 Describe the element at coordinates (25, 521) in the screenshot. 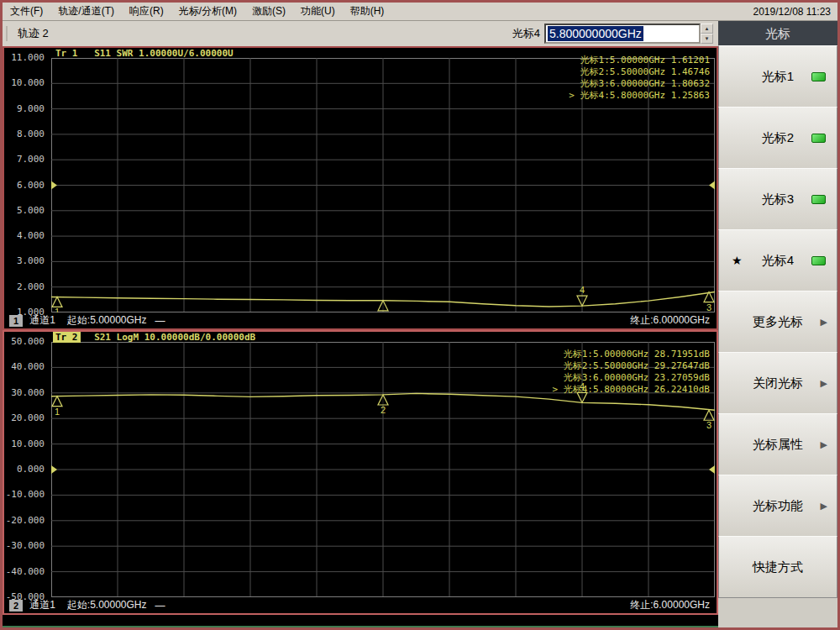

I see `y-tick-label: -20.000` at that location.